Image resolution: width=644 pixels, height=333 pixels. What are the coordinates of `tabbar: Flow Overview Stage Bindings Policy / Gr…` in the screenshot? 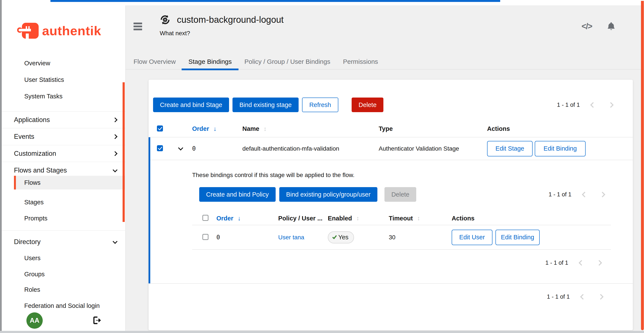 It's located at (385, 62).